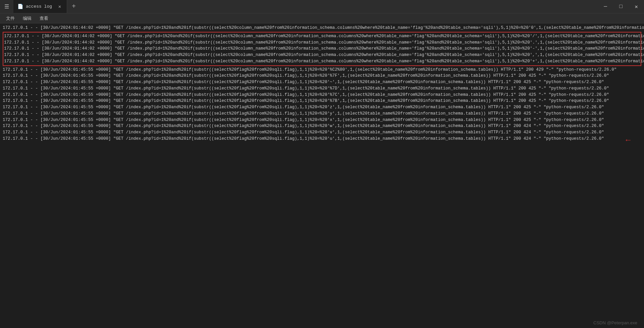 This screenshot has width=644, height=328. Describe the element at coordinates (322, 7) in the screenshot. I see `titlebar: ☰ 📄 access log ✕ + ─ □ ✕` at that location.